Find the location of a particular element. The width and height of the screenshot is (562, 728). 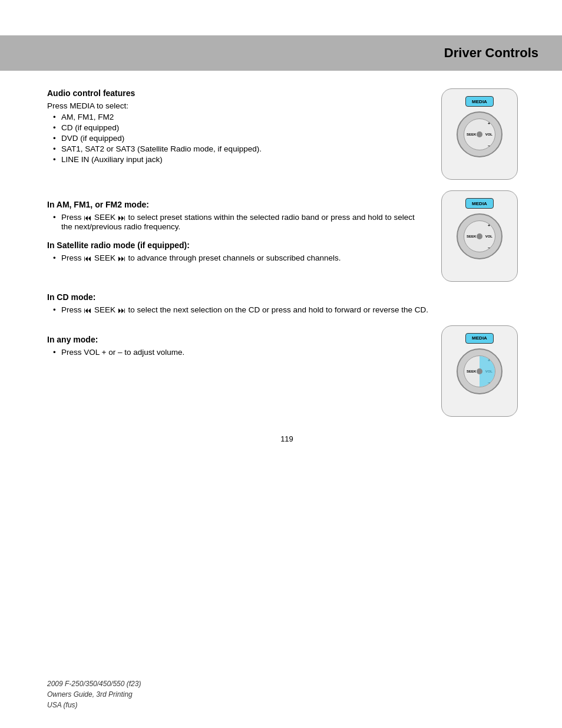

footer: 2009 F-250/350/450/550 (f23) Owners Guid… is located at coordinates (94, 694).